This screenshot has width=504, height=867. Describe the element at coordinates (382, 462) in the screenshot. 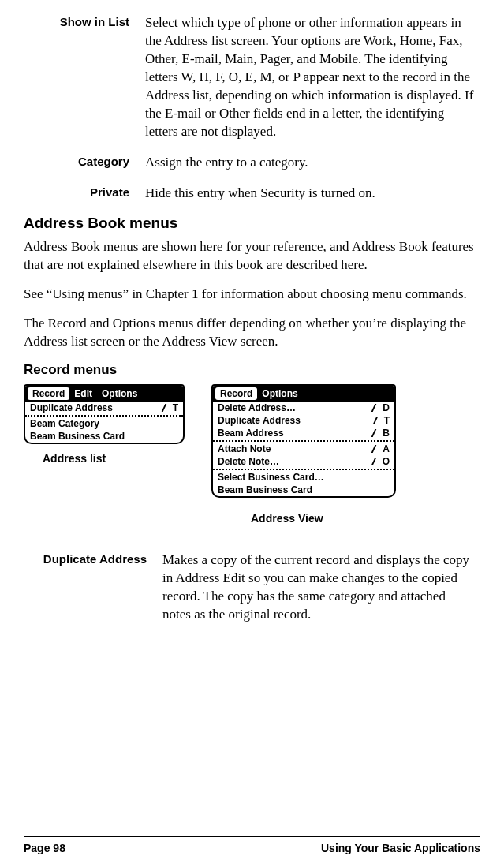

I see `shortcut-icon: O` at that location.